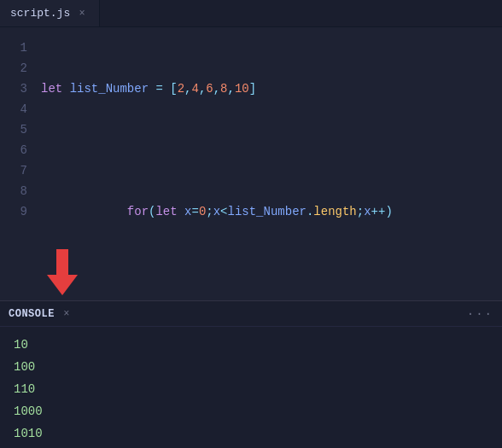 This screenshot has height=448, width=502. I want to click on line-num-2: 2, so click(14, 68).